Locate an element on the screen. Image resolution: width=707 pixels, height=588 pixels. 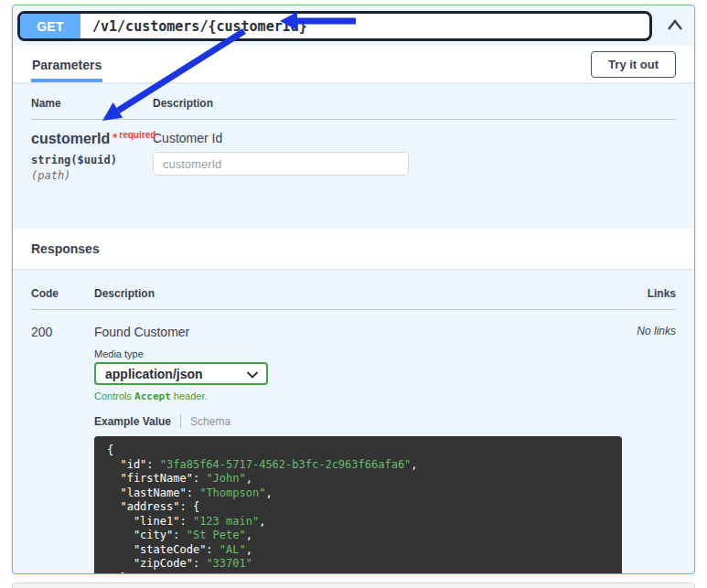
responses-title: Responses is located at coordinates (66, 249).